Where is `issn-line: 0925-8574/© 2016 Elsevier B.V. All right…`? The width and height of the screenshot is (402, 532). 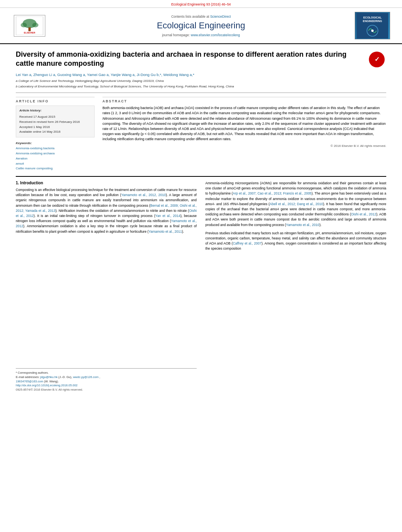
issn-line: 0925-8574/© 2016 Elsevier B.V. All right… is located at coordinates (106, 390).